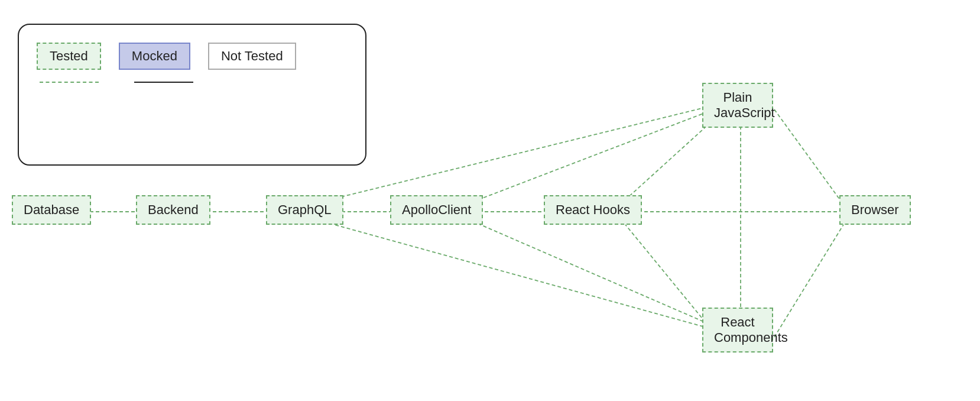 This screenshot has width=980, height=401. What do you see at coordinates (436, 210) in the screenshot?
I see `node-apolloclient: ApolloClient` at bounding box center [436, 210].